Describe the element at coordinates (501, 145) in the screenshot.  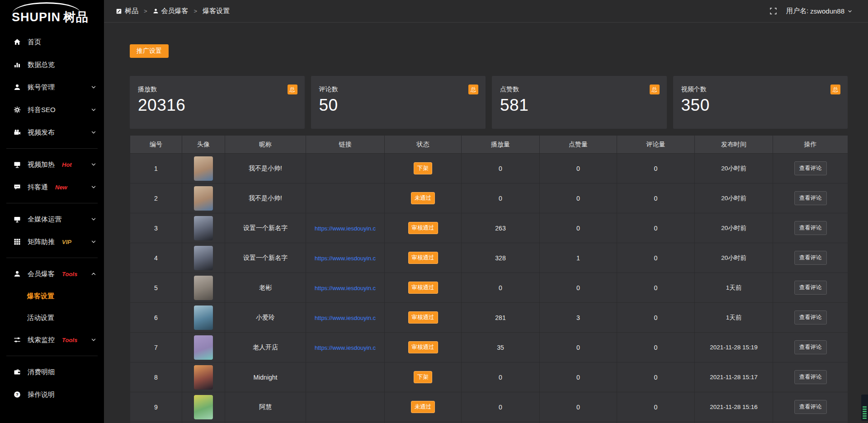
I see `column-header-plays: 播放量` at that location.